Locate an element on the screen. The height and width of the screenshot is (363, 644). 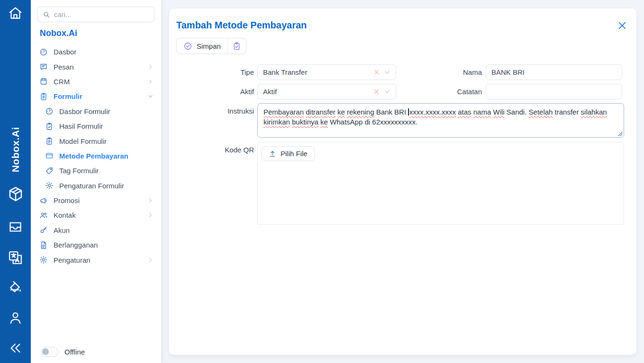
sidebar-item-berlangganan: Berlangganan is located at coordinates (97, 245).